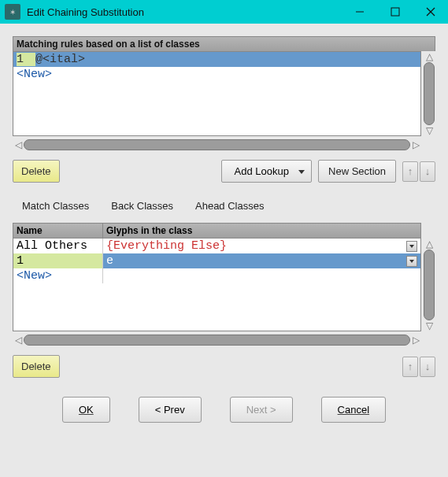 The height and width of the screenshot is (477, 448). Describe the element at coordinates (429, 285) in the screenshot. I see `table-vertical-scrollbar: △▽` at that location.